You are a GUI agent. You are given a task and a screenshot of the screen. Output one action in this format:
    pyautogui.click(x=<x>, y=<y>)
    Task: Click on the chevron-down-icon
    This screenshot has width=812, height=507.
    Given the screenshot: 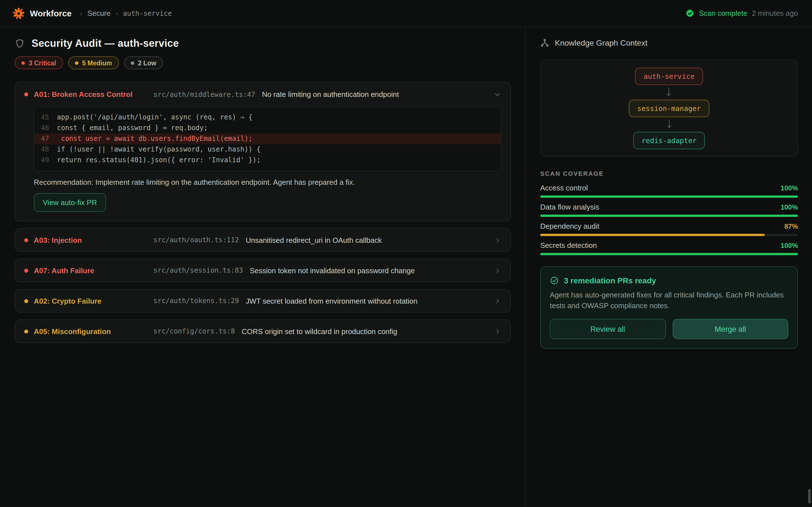 What is the action you would take?
    pyautogui.click(x=495, y=95)
    